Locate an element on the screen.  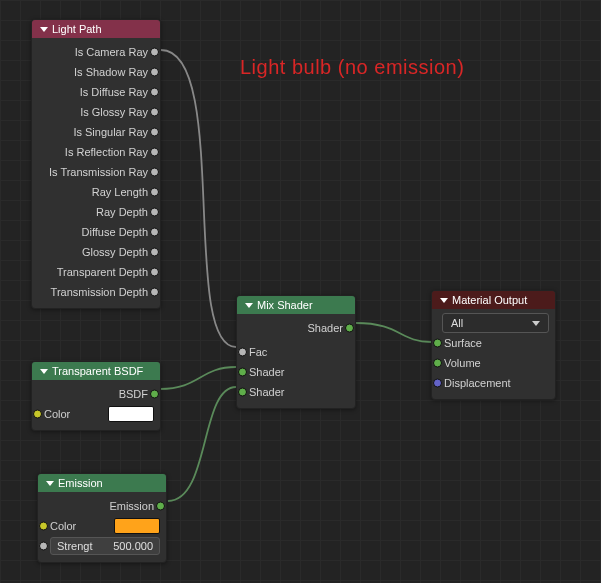
strength-field: Strengt 500.000 is located at coordinates (105, 546).